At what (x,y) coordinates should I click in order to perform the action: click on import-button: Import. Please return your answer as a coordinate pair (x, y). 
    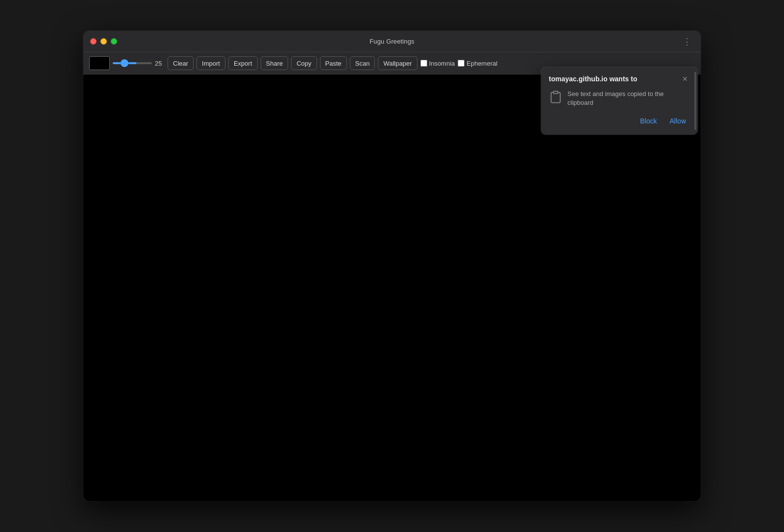
    Looking at the image, I should click on (211, 63).